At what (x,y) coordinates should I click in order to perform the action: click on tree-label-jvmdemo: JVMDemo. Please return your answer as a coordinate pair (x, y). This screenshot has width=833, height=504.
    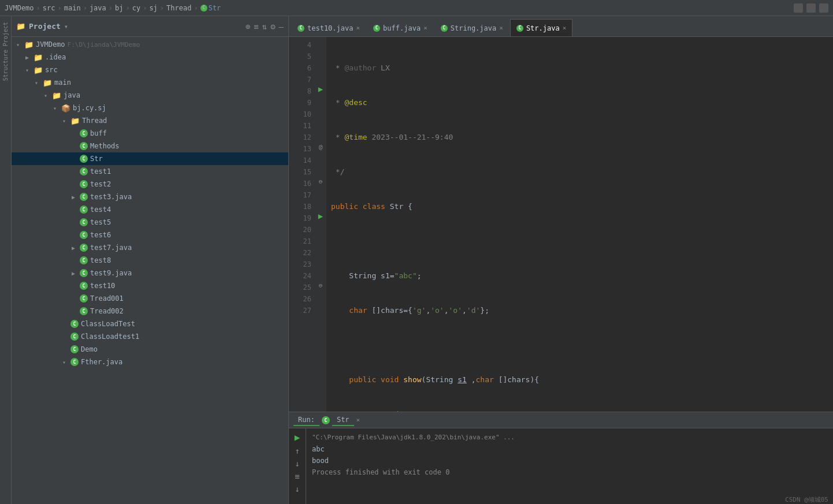
    Looking at the image, I should click on (51, 44).